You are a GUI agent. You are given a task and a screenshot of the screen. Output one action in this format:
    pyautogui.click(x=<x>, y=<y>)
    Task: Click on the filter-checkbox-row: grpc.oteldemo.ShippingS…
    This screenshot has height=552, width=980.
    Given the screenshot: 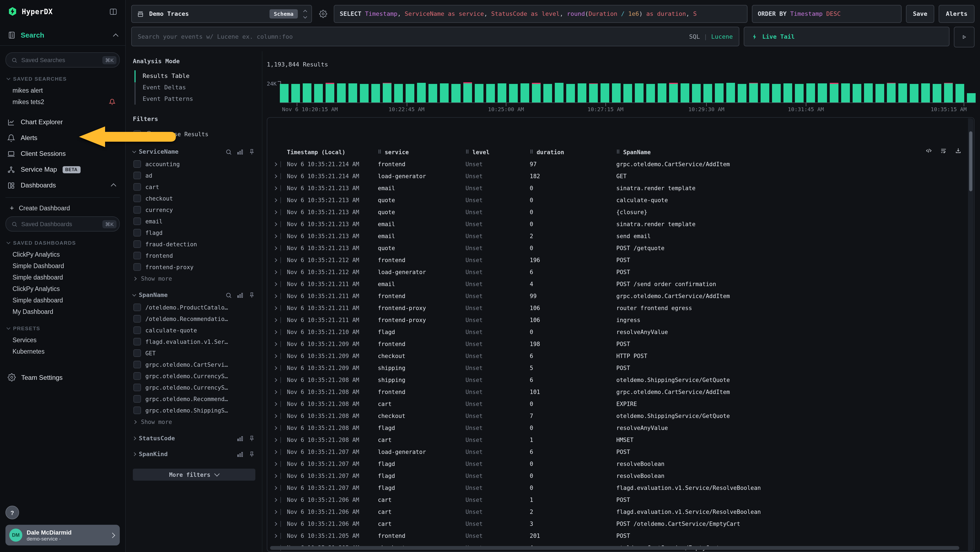 What is the action you would take?
    pyautogui.click(x=194, y=410)
    